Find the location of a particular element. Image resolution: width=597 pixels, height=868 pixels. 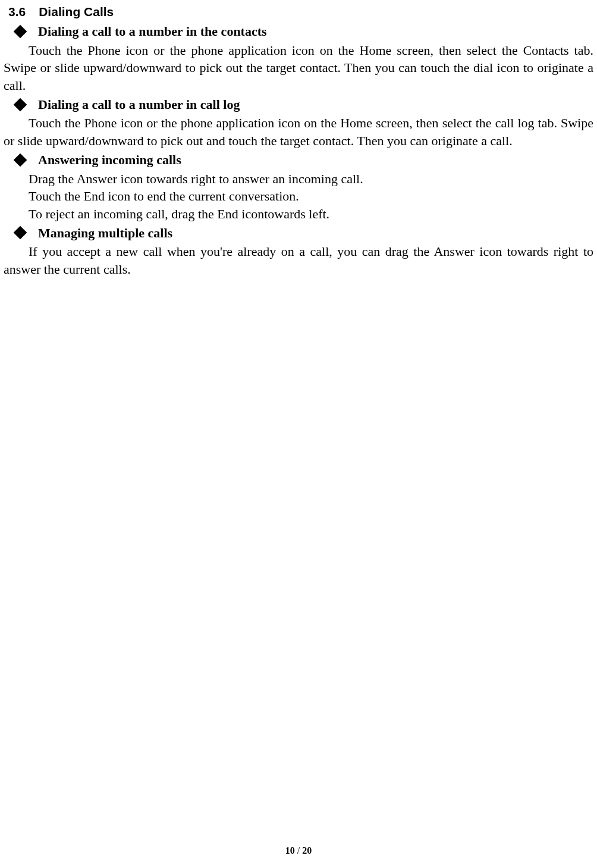

page-footer: 10 / 20 is located at coordinates (298, 851).